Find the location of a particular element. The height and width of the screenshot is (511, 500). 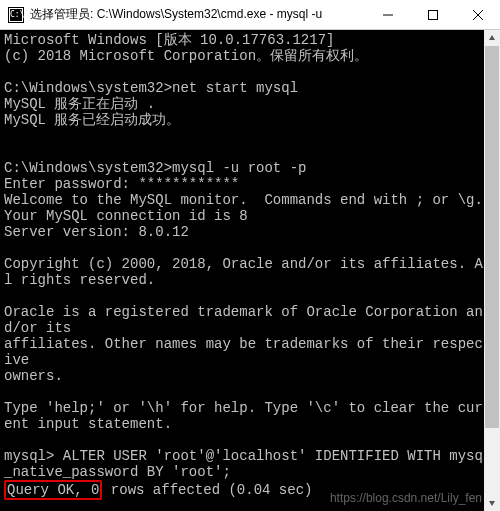

cmd-icon: C:\ is located at coordinates (16, 15).